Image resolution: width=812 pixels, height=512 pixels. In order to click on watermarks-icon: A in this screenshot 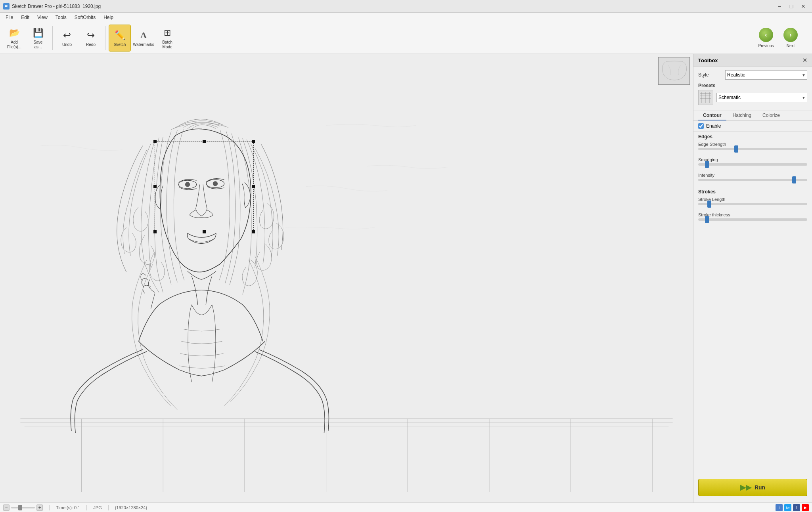, I will do `click(144, 35)`.